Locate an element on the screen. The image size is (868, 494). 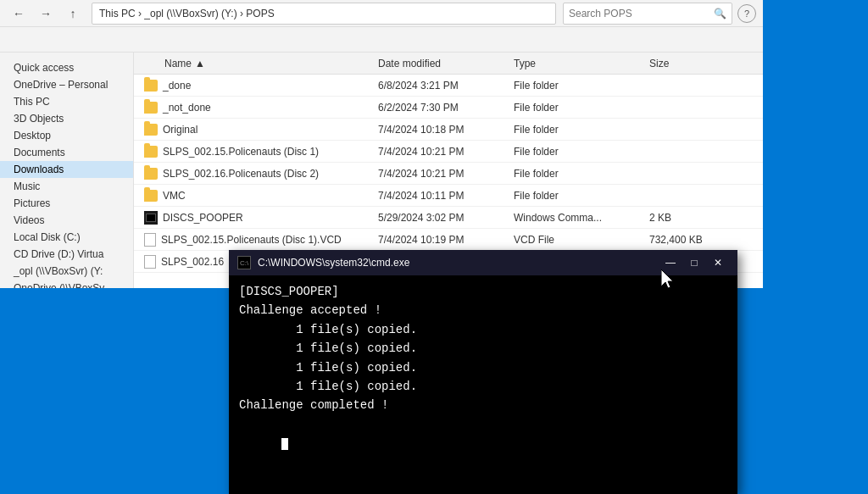
table-row: SLPS_002.15.Policenauts (Disc 1).VCD 7/4… is located at coordinates (448, 240).